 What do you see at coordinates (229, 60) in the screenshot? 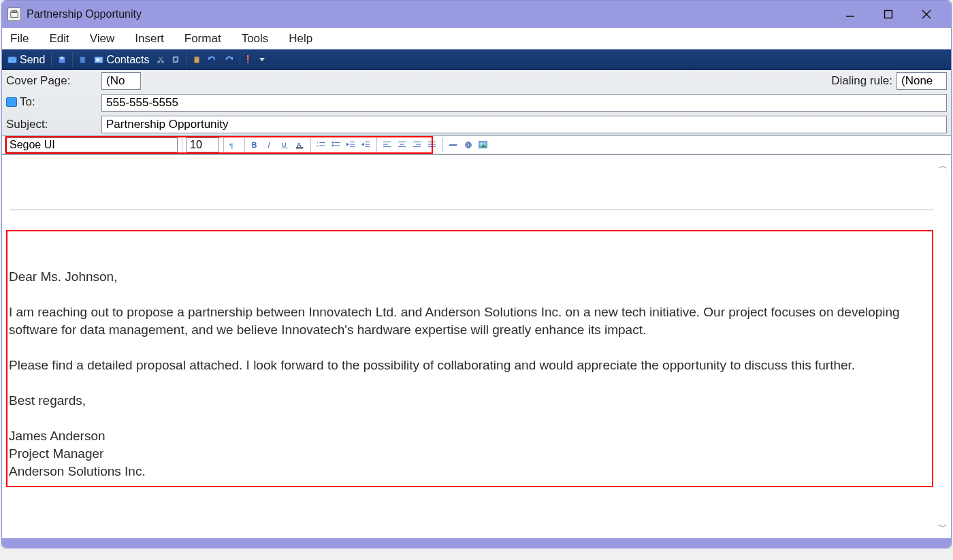
I see `redo-icon` at bounding box center [229, 60].